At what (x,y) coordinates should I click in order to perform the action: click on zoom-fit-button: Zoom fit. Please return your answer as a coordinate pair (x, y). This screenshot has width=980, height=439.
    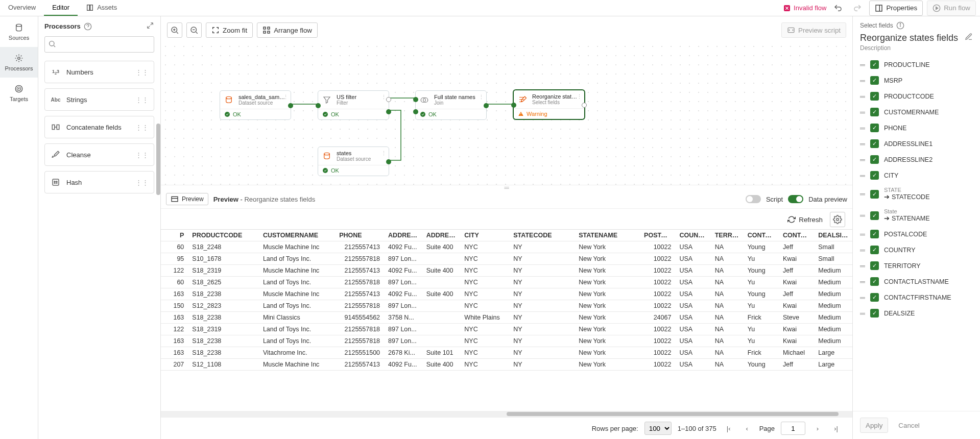
    Looking at the image, I should click on (229, 30).